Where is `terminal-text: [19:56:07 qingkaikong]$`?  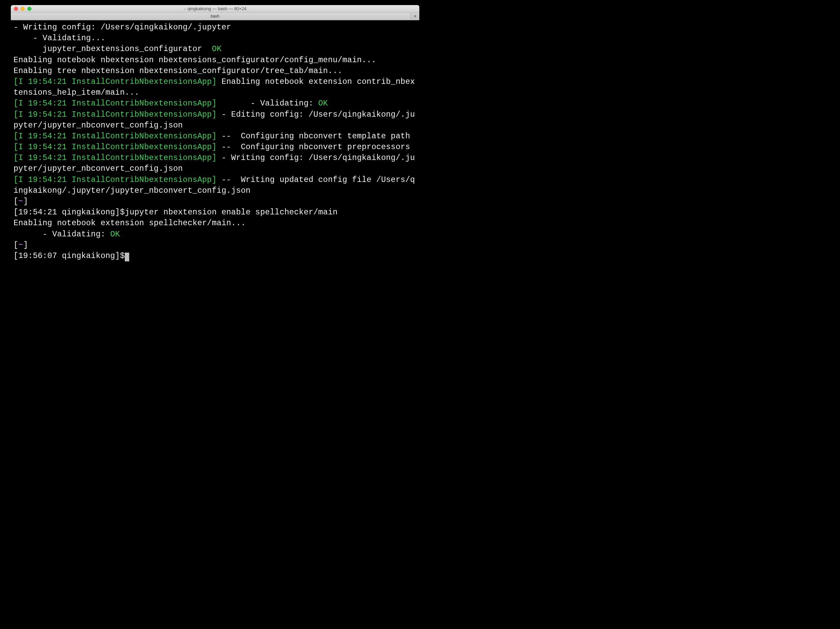
terminal-text: [19:56:07 qingkaikong]$ is located at coordinates (69, 256).